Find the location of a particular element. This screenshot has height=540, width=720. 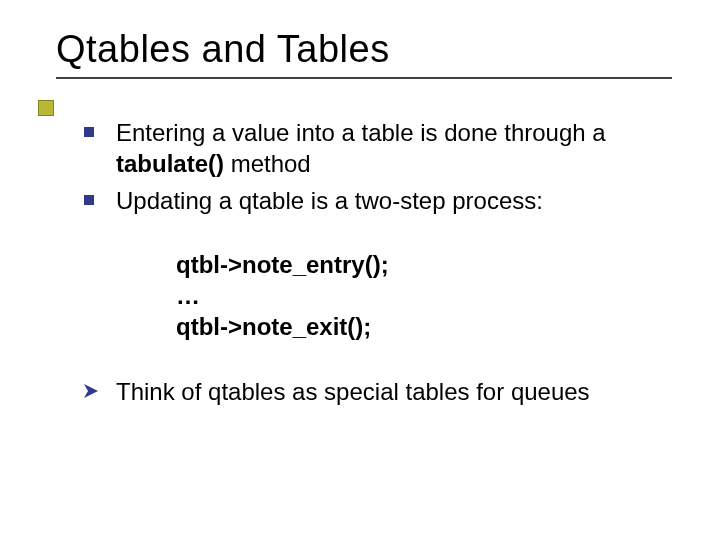

bullet-text-bold: tabulate() is located at coordinates (170, 164).